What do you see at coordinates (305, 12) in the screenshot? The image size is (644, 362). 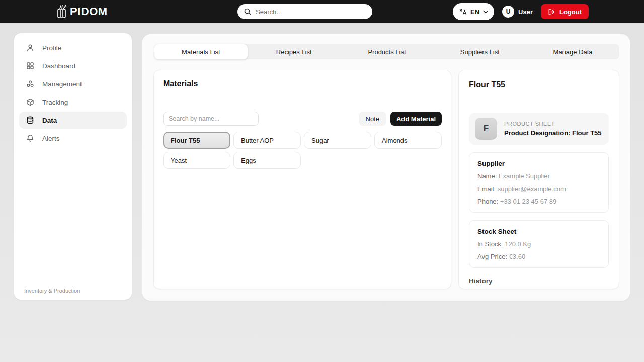 I see `global-search` at bounding box center [305, 12].